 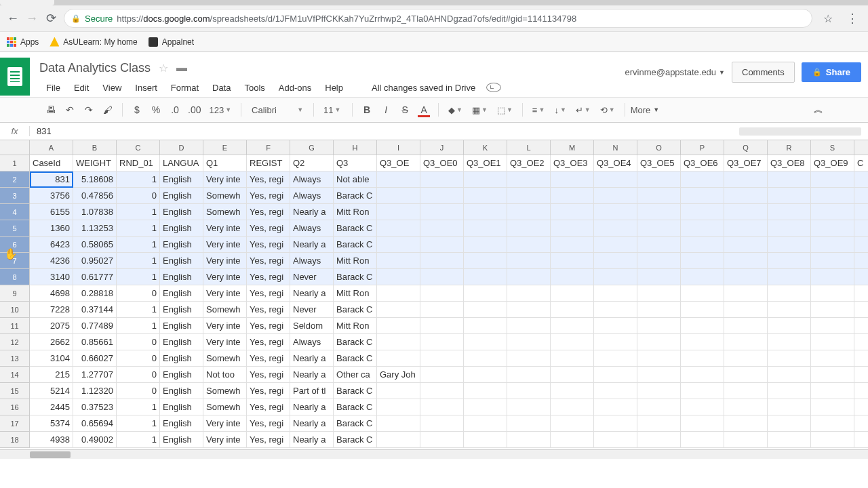 I want to click on folder-icon: ▬, so click(x=182, y=68).